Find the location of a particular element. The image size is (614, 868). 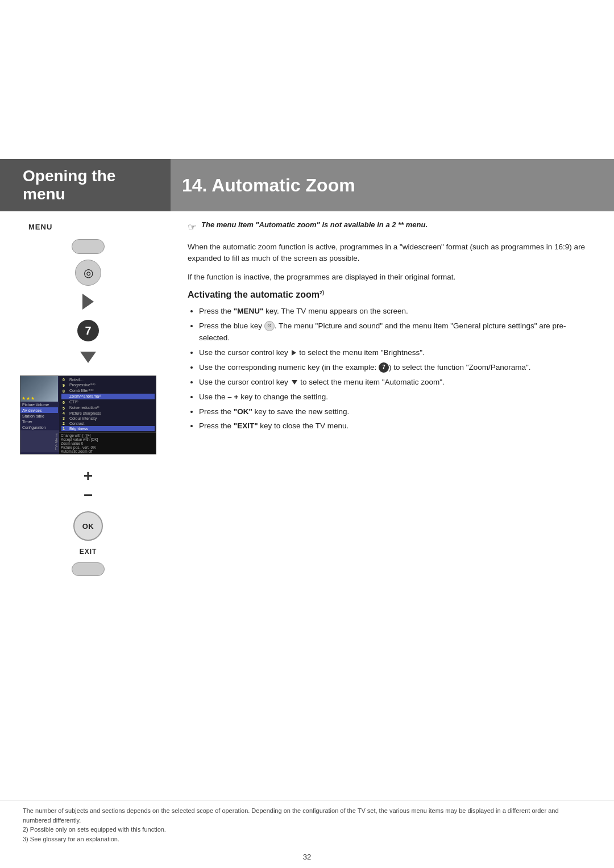

tv-num-2: 2 is located at coordinates (65, 424).